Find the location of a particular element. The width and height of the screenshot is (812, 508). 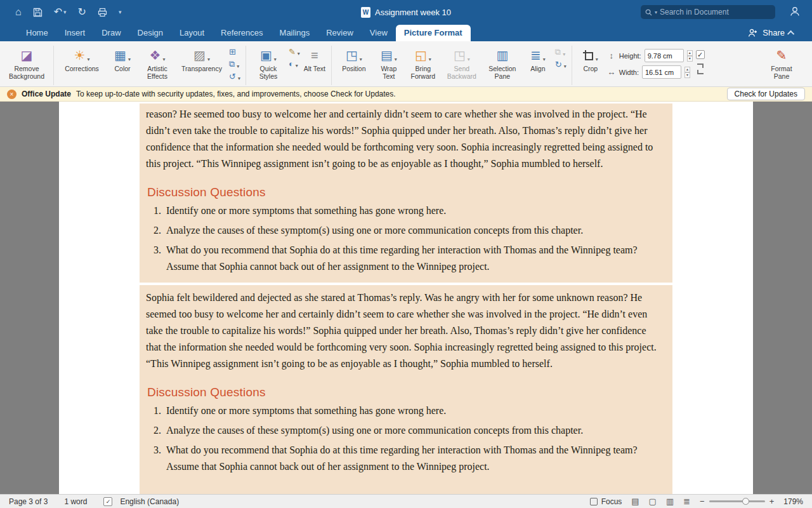

corrections-button: ☀▾ Corrections is located at coordinates (82, 58).